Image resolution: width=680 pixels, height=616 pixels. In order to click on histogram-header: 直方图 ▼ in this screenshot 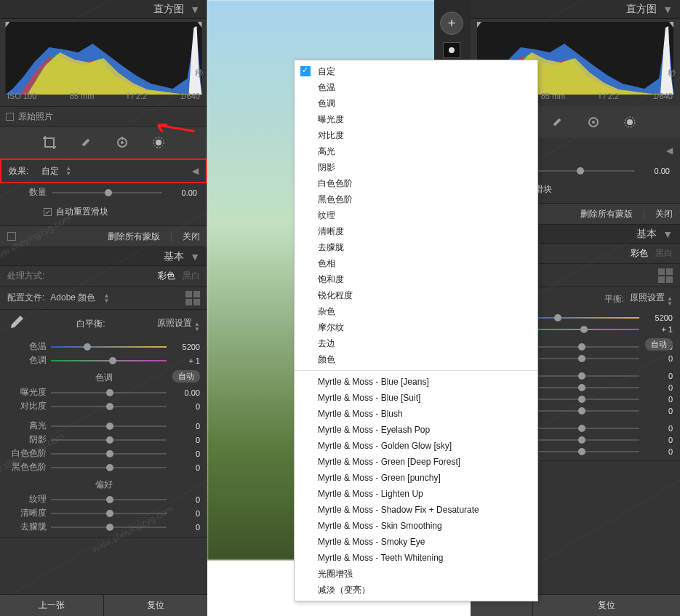, I will do `click(103, 9)`.